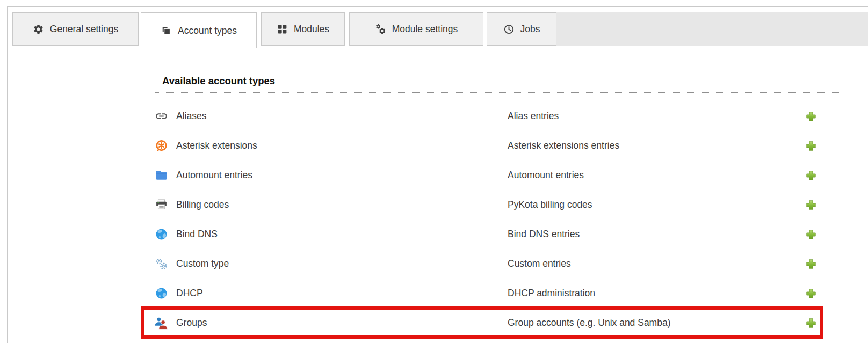 The width and height of the screenshot is (868, 343). What do you see at coordinates (161, 264) in the screenshot?
I see `gears-small-icon` at bounding box center [161, 264].